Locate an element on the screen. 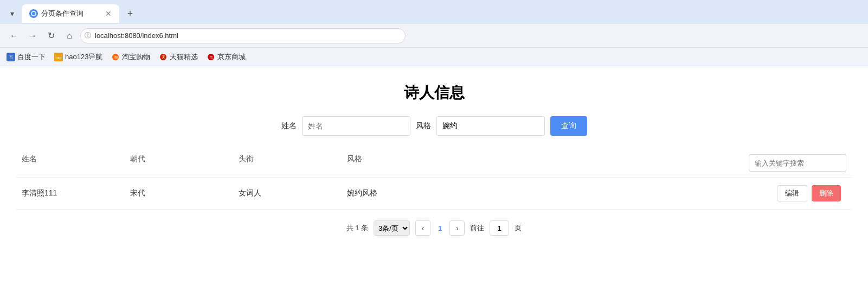  goto-label: 前往 is located at coordinates (477, 228).